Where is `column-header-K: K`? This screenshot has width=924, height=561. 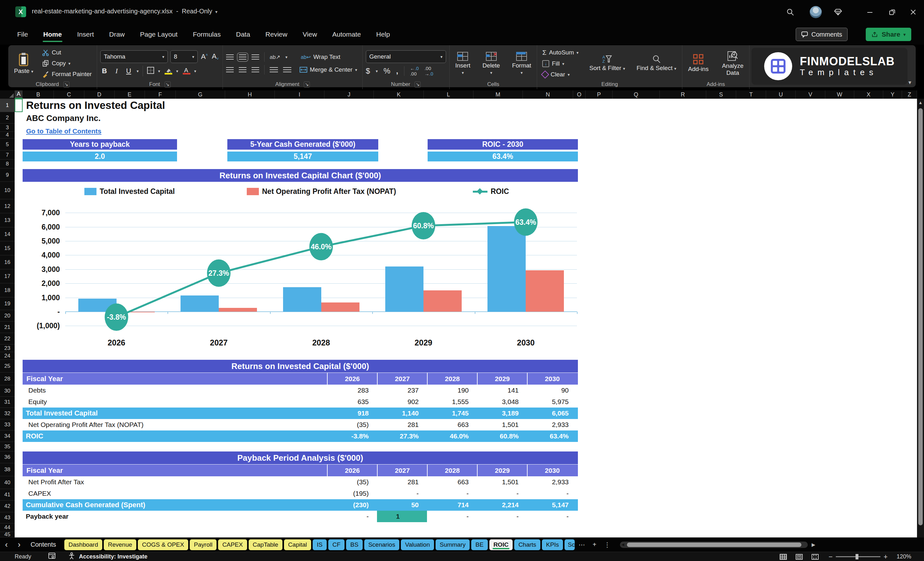 column-header-K: K is located at coordinates (399, 94).